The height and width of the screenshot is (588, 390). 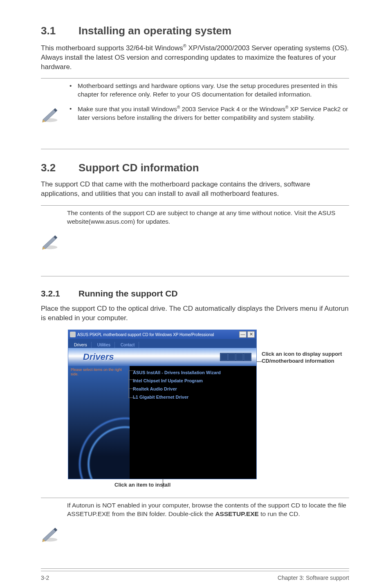 What do you see at coordinates (195, 294) in the screenshot?
I see `section-3-2-1-heading: 3.2.1Running the support CD` at bounding box center [195, 294].